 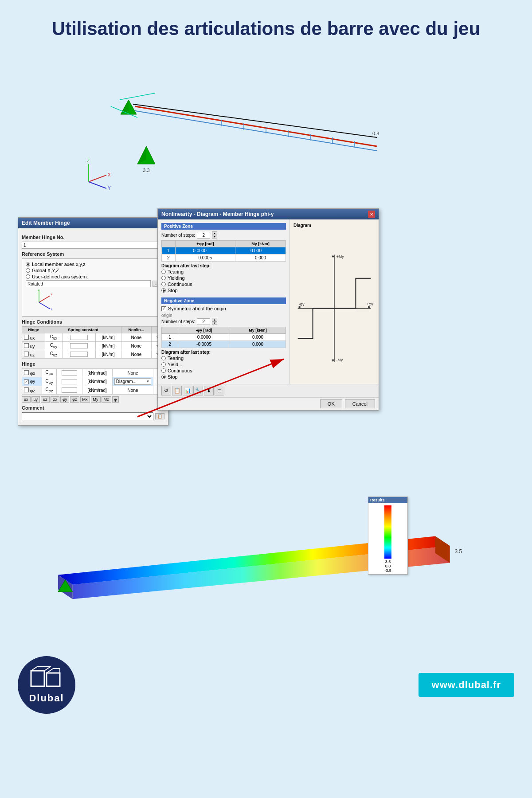 What do you see at coordinates (219, 391) in the screenshot?
I see `toolbar-btn-6: □` at bounding box center [219, 391].